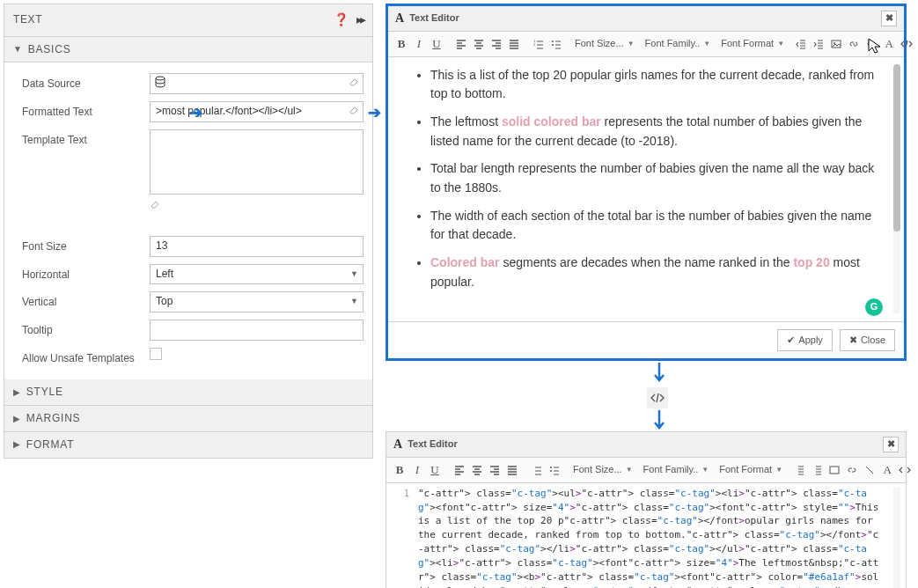 The height and width of the screenshot is (588, 918). I want to click on label-vertical: Vertical, so click(86, 301).